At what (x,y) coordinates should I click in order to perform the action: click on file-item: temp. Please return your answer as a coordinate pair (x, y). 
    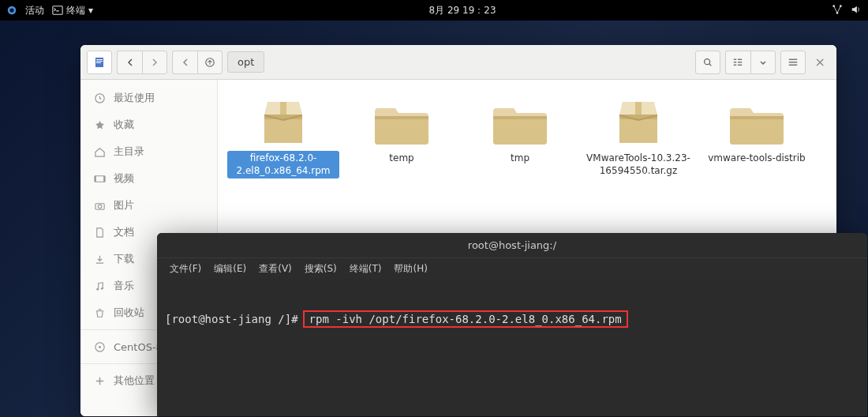
    Looking at the image, I should click on (402, 130).